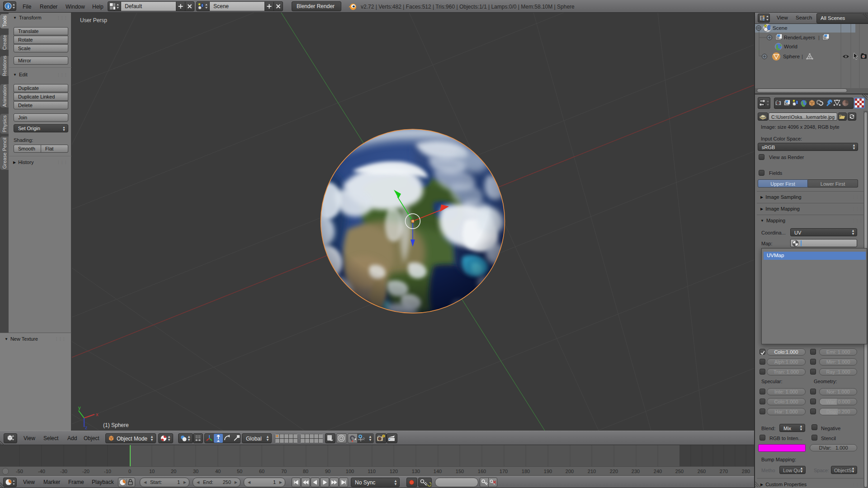 The width and height of the screenshot is (868, 488). I want to click on svg-text: 30, so click(196, 471).